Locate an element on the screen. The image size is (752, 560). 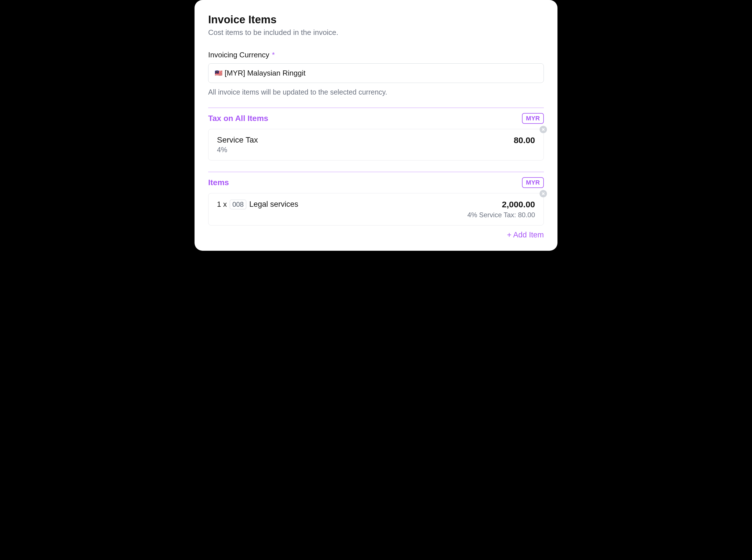
currency-select: 🇲🇾 [MYR] Malaysian Ringgit is located at coordinates (376, 73).